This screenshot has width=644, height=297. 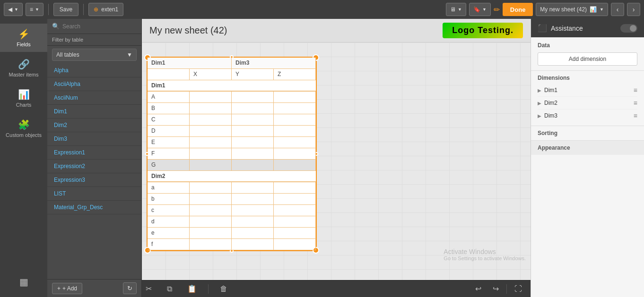 I want to click on filter-label: Filter by table, so click(x=95, y=40).